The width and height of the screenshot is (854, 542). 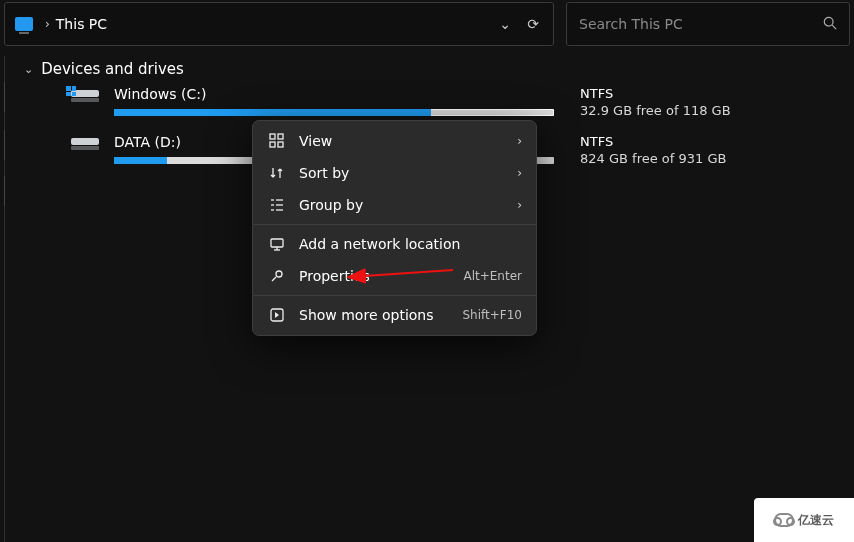 What do you see at coordinates (24, 24) in the screenshot?
I see `this-pc-icon` at bounding box center [24, 24].